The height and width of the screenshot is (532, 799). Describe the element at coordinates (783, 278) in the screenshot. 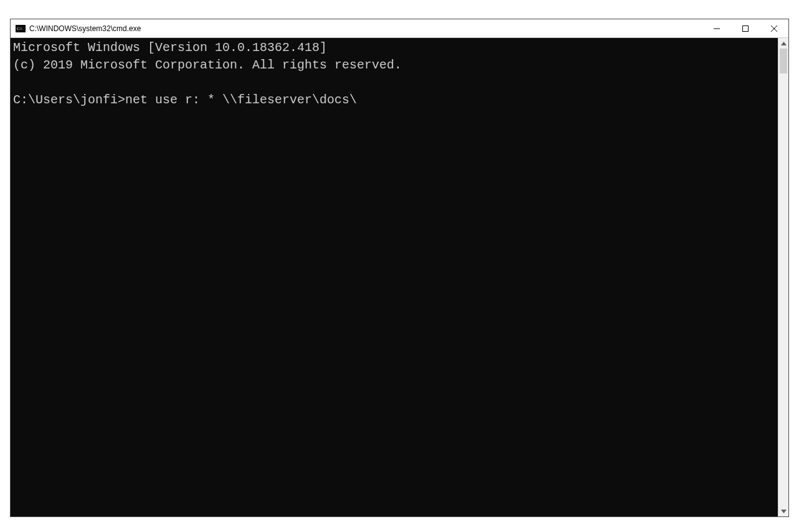

I see `scroll-track` at that location.